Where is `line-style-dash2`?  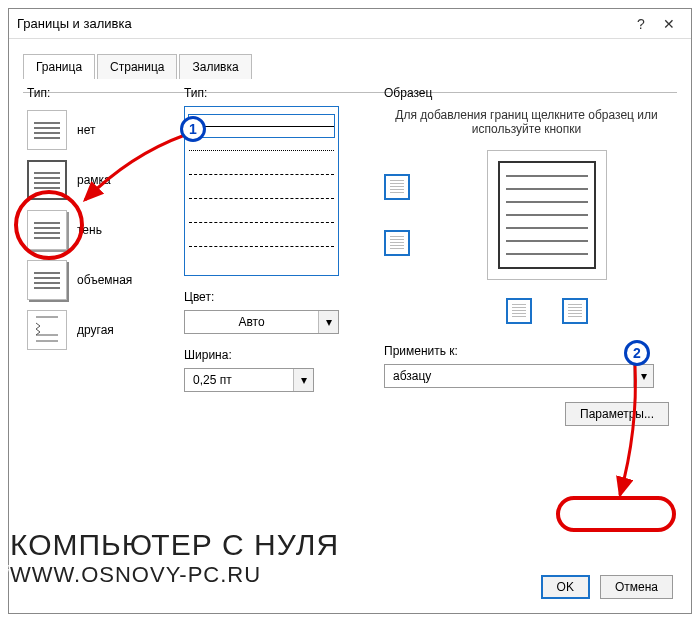 line-style-dash2 is located at coordinates (262, 198).